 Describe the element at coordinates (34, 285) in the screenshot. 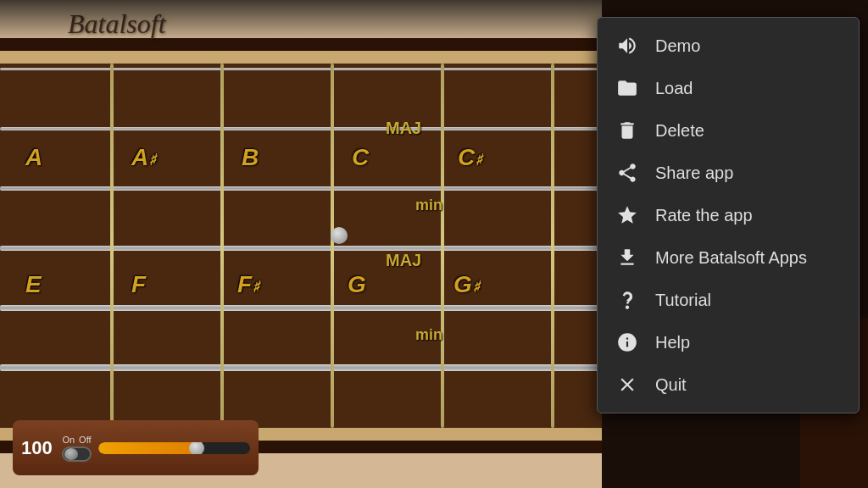

I see `note-e: E` at that location.